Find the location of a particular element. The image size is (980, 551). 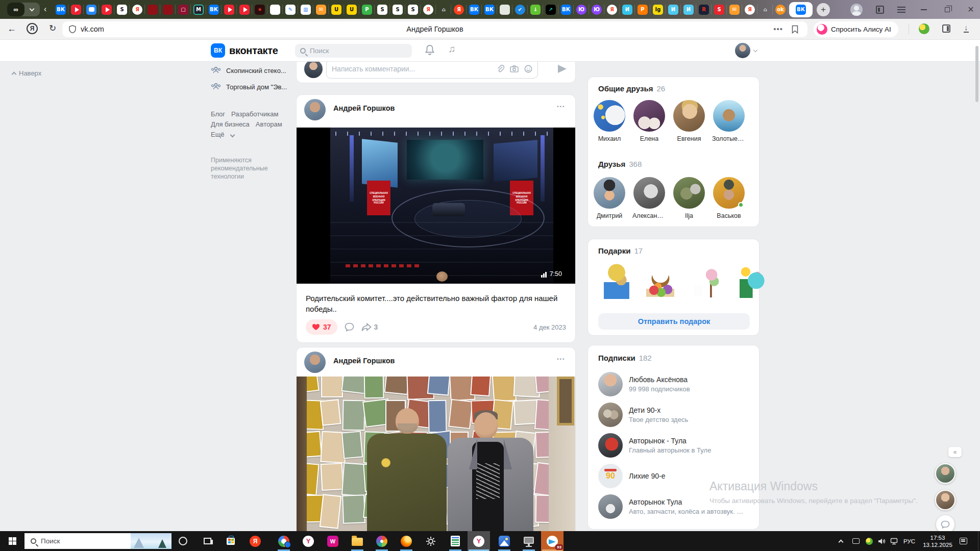

volume-icon is located at coordinates (882, 541).